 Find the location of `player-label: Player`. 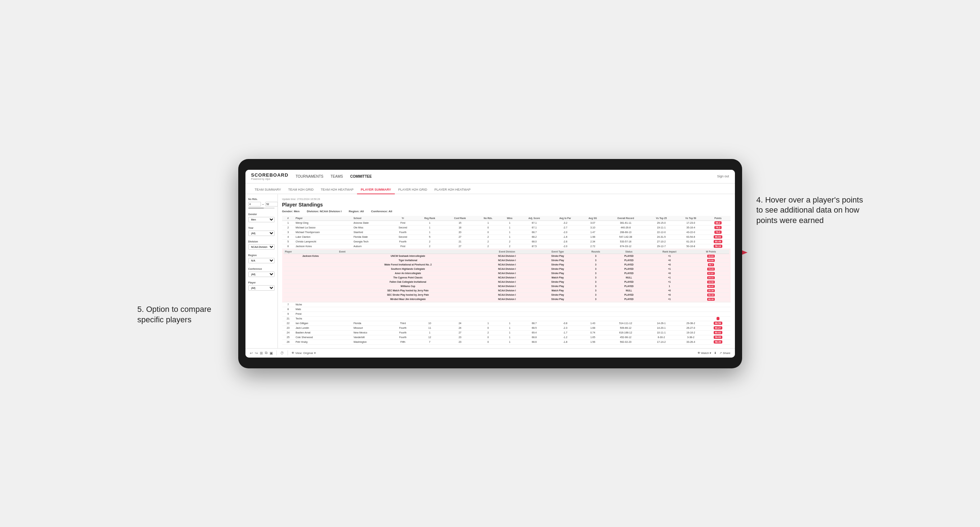

player-label: Player is located at coordinates (262, 283).